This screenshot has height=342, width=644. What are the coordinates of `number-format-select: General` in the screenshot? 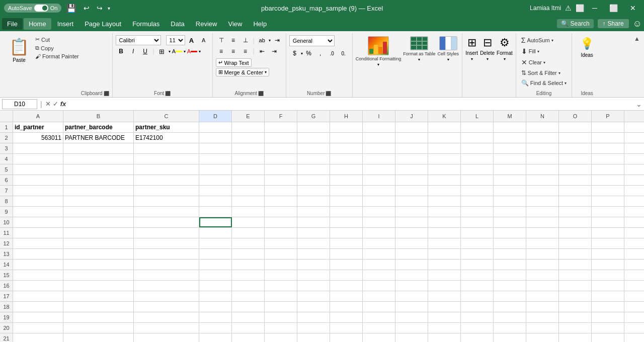 It's located at (312, 41).